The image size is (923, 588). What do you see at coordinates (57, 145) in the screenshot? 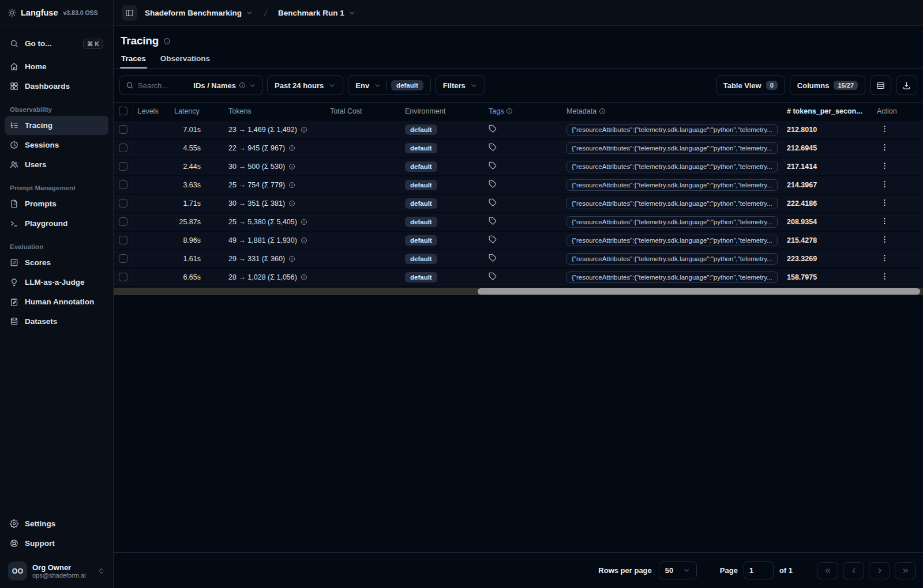
I see `sidebar-item-sessions: Sessions` at bounding box center [57, 145].